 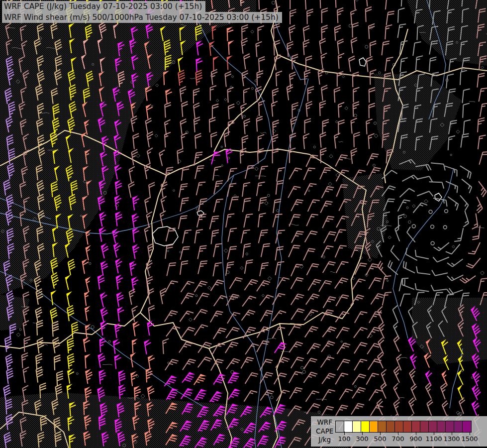 What do you see at coordinates (403, 427) in the screenshot?
I see `legend-colorbar` at bounding box center [403, 427].